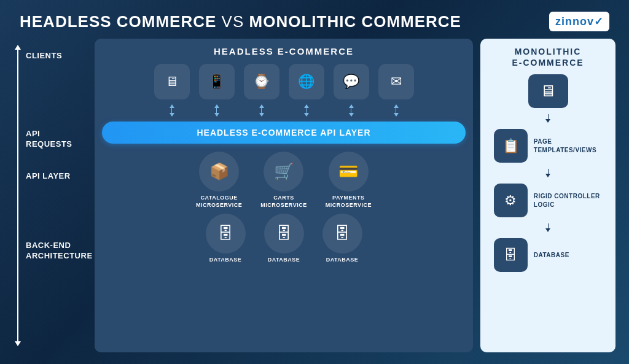 This screenshot has height=364, width=629. I want to click on header: HEADLESS COMMERCE VS MONOLITHIC COMMERCE…, so click(314, 25).